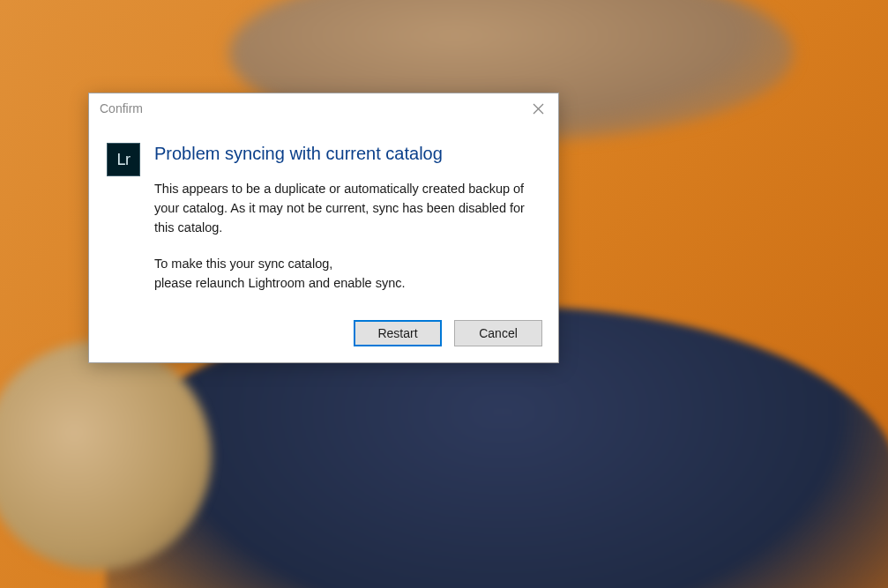 The image size is (888, 588). What do you see at coordinates (123, 160) in the screenshot?
I see `lightroom-icon-label: Lr` at bounding box center [123, 160].